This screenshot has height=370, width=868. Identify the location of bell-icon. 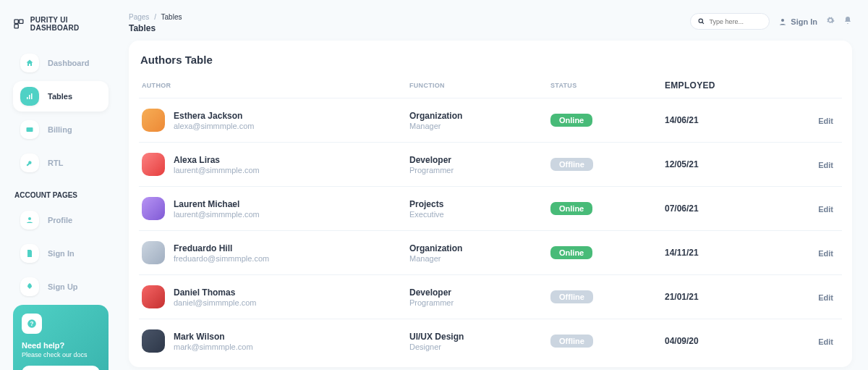
(848, 20).